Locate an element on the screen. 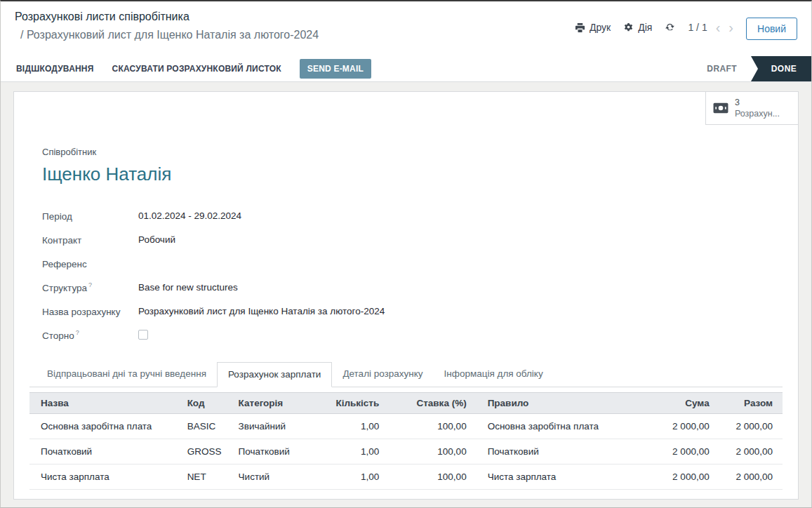 The width and height of the screenshot is (812, 508). payslip-computation-smart-button: 3 Розрахун... is located at coordinates (752, 108).